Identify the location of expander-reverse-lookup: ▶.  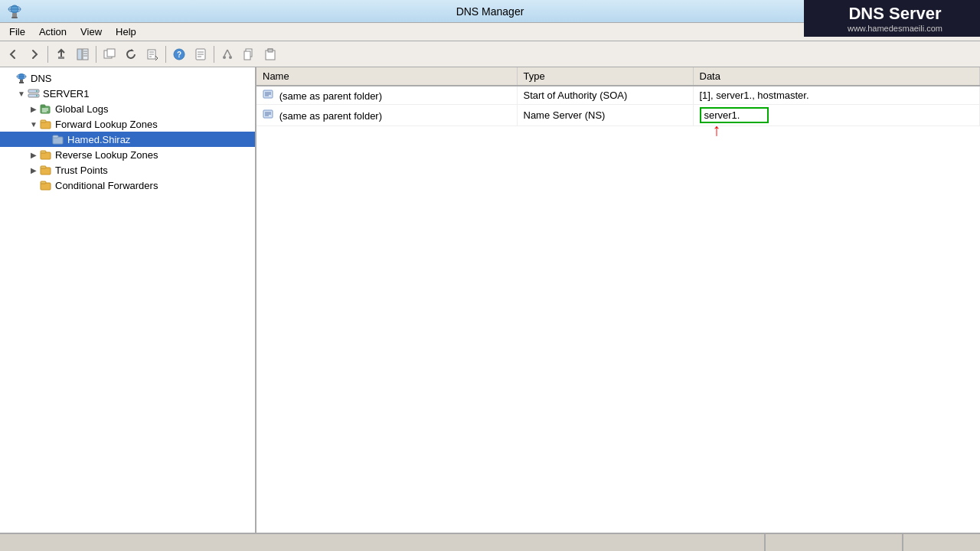
(34, 155).